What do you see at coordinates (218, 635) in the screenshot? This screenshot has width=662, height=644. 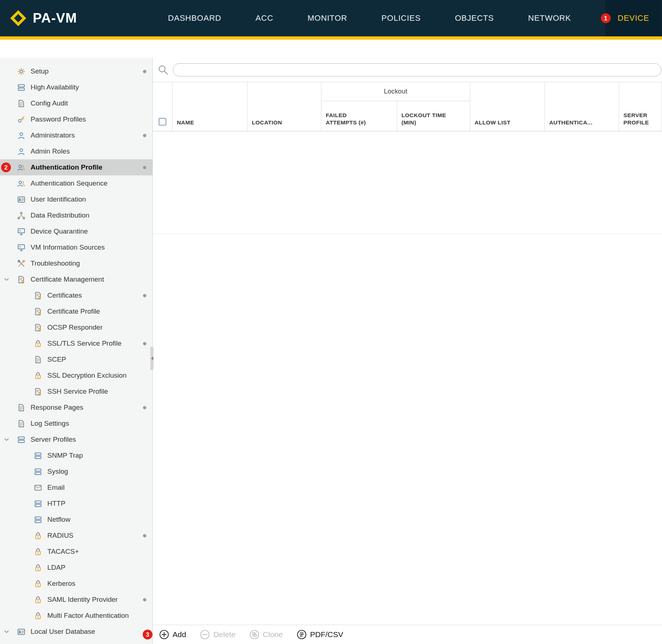 I see `delete-button: Delete` at bounding box center [218, 635].